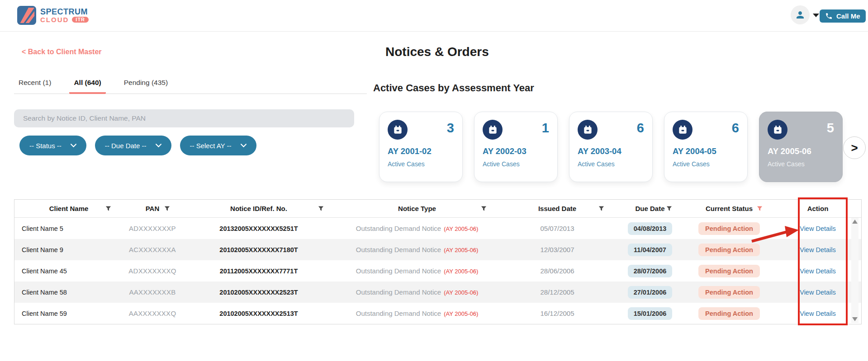 The image size is (868, 361). Describe the element at coordinates (843, 16) in the screenshot. I see `call-me-button: Call Me` at that location.